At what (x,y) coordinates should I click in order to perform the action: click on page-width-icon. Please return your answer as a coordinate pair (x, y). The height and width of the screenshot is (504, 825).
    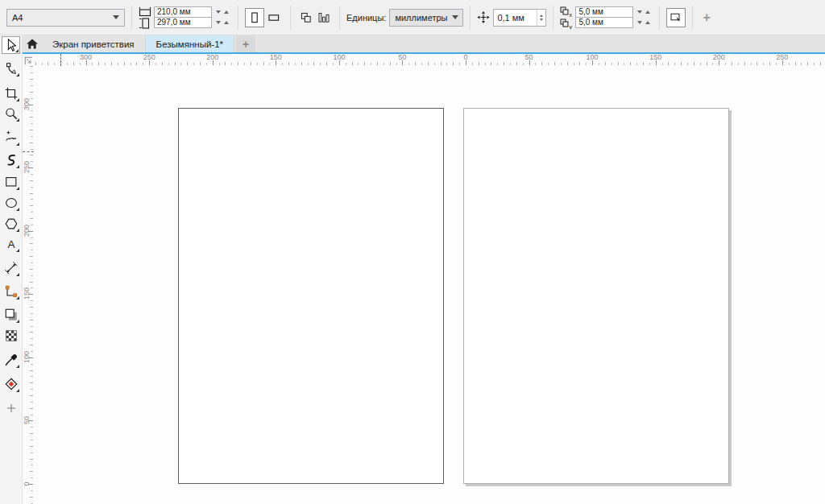
    Looking at the image, I should click on (145, 11).